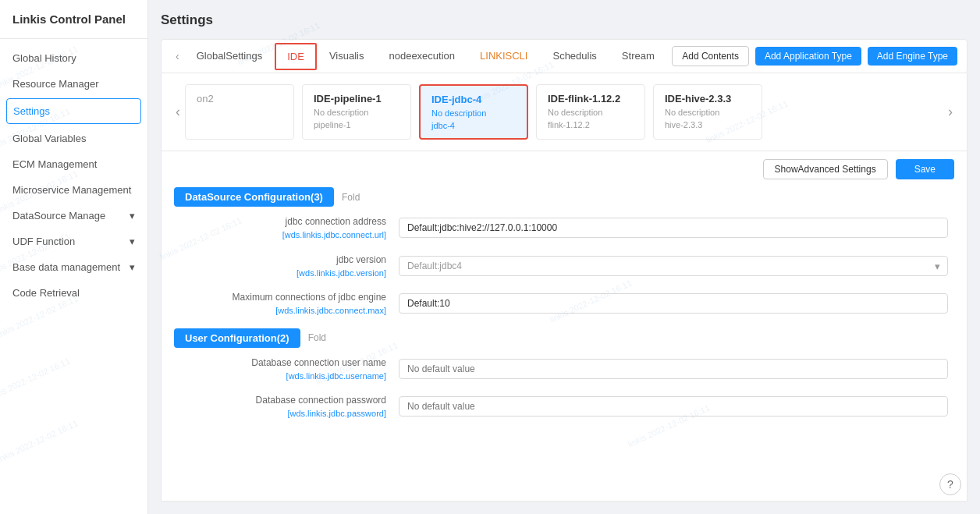 The image size is (980, 514). What do you see at coordinates (178, 56) in the screenshot?
I see `tab-prev-arrow: ‹` at bounding box center [178, 56].